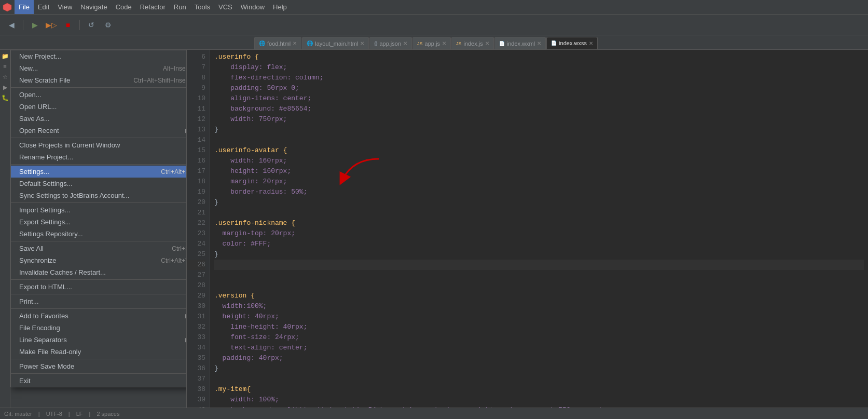 Image resolution: width=868 pixels, height=419 pixels. What do you see at coordinates (99, 381) in the screenshot?
I see `menu-exit: Exit` at bounding box center [99, 381].